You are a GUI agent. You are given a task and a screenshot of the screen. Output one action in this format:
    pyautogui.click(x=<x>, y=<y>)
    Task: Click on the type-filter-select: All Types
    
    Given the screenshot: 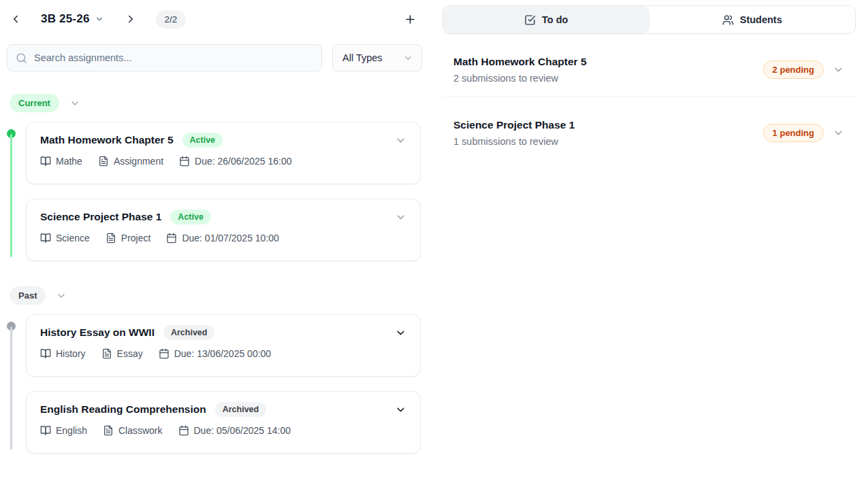 What is the action you would take?
    pyautogui.click(x=377, y=58)
    